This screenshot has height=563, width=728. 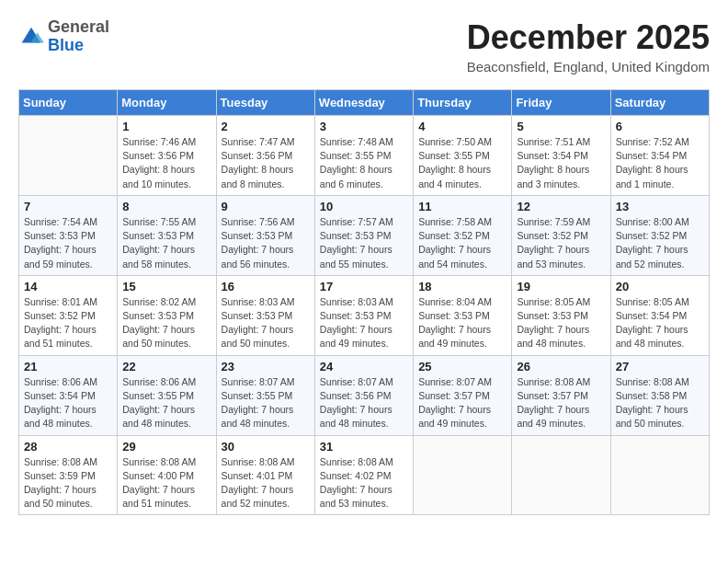 What do you see at coordinates (561, 366) in the screenshot?
I see `day-number: 26` at bounding box center [561, 366].